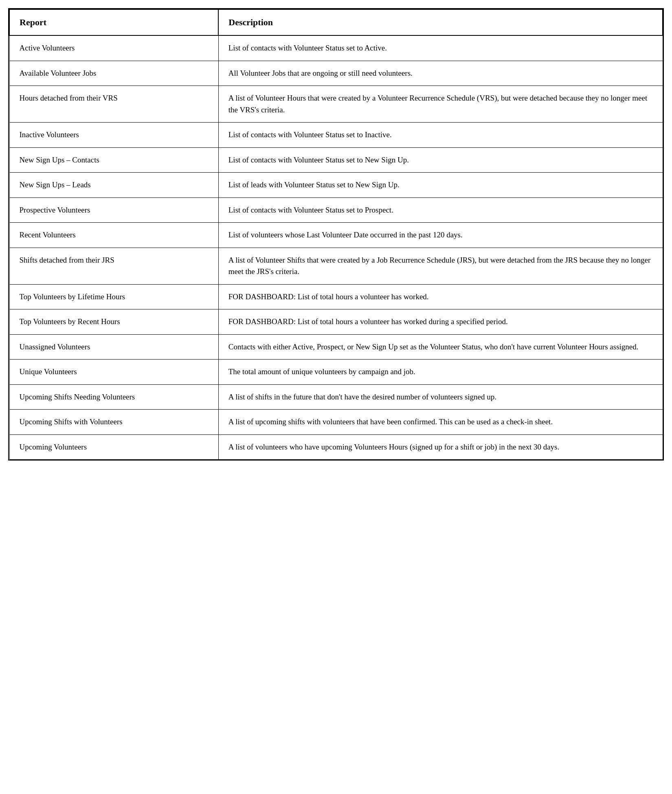  What do you see at coordinates (441, 347) in the screenshot?
I see `cell-description: Contacts with either Active, Prospect, o…` at bounding box center [441, 347].